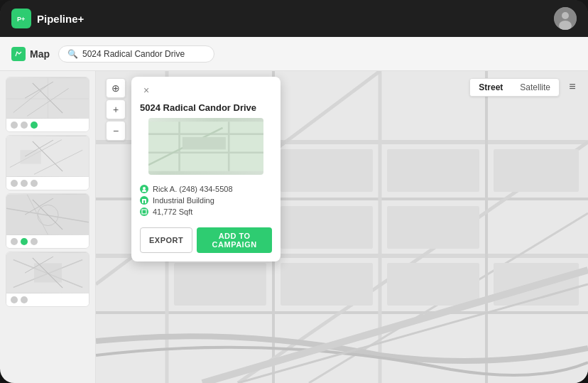 Image resolution: width=588 pixels, height=383 pixels. What do you see at coordinates (173, 212) in the screenshot?
I see `area-text: 41,772 Sqft` at bounding box center [173, 212].